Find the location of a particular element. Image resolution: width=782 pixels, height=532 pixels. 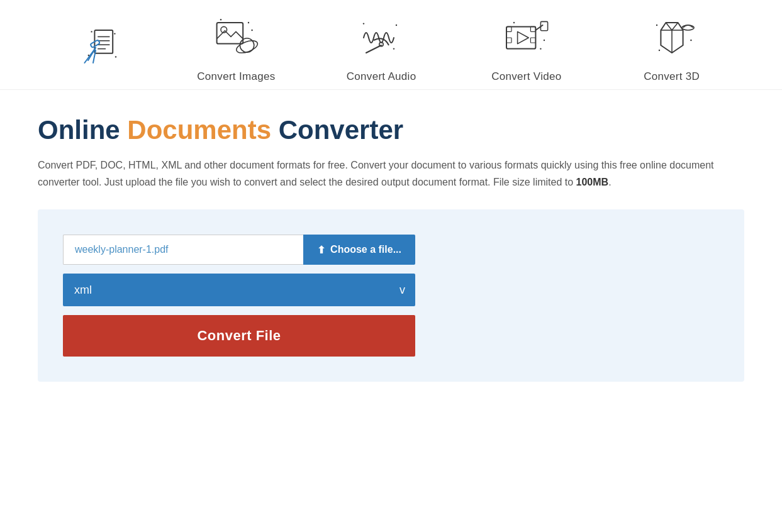

convert-audio-icon is located at coordinates (381, 38).